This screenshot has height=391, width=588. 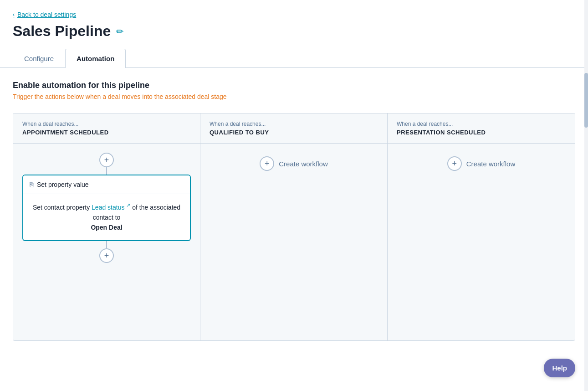 What do you see at coordinates (107, 208) in the screenshot?
I see `property-card: ⎘ Set property value Set contact propert…` at bounding box center [107, 208].